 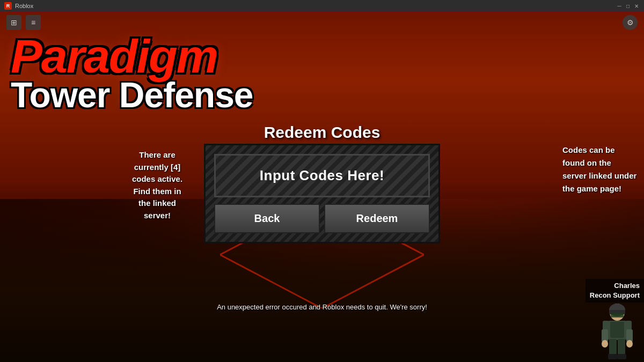 I want to click on character-name-line1: Charles, so click(x=615, y=286).